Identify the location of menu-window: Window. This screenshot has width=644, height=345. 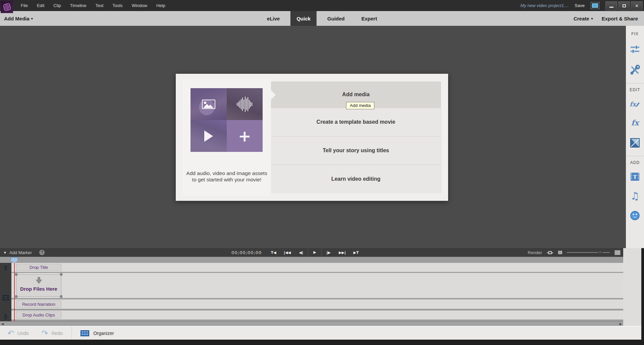
(140, 5).